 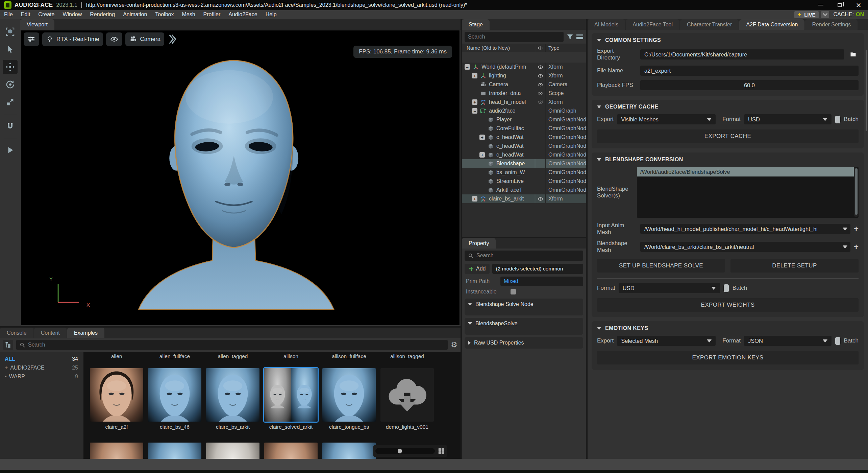 I want to click on renderer-button: RTX - Real-Time, so click(x=73, y=39).